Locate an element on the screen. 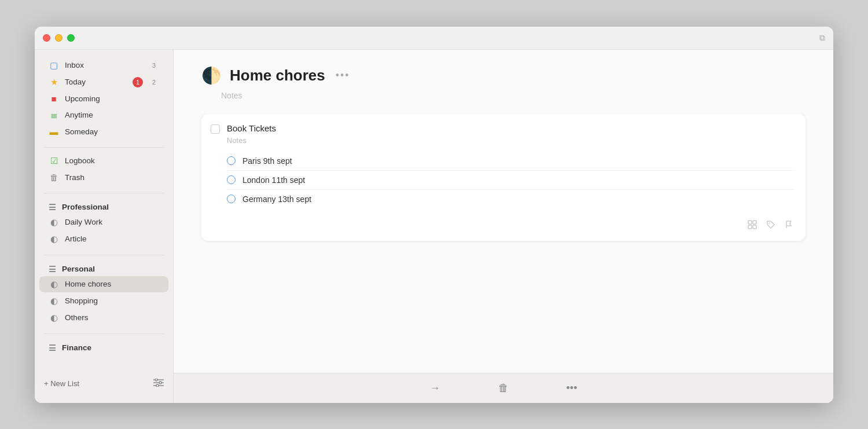 The height and width of the screenshot is (429, 868). finance-layers-icon: ☰ is located at coordinates (52, 348).